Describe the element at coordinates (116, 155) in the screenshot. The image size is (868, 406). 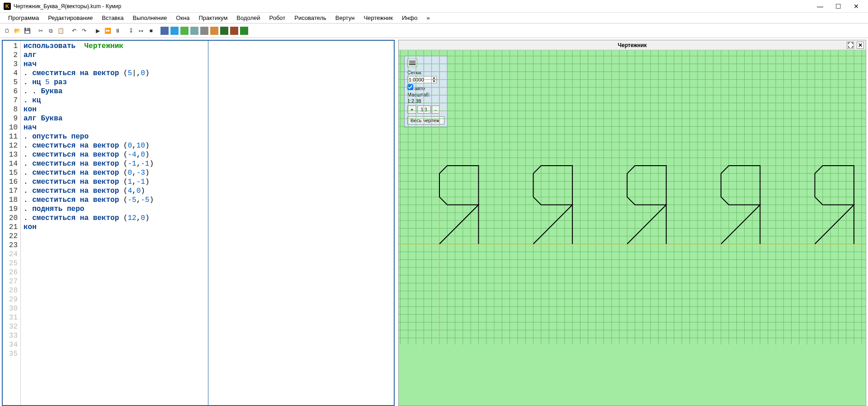
I see `code-line: . сместиться на вектор (-4,0)` at that location.